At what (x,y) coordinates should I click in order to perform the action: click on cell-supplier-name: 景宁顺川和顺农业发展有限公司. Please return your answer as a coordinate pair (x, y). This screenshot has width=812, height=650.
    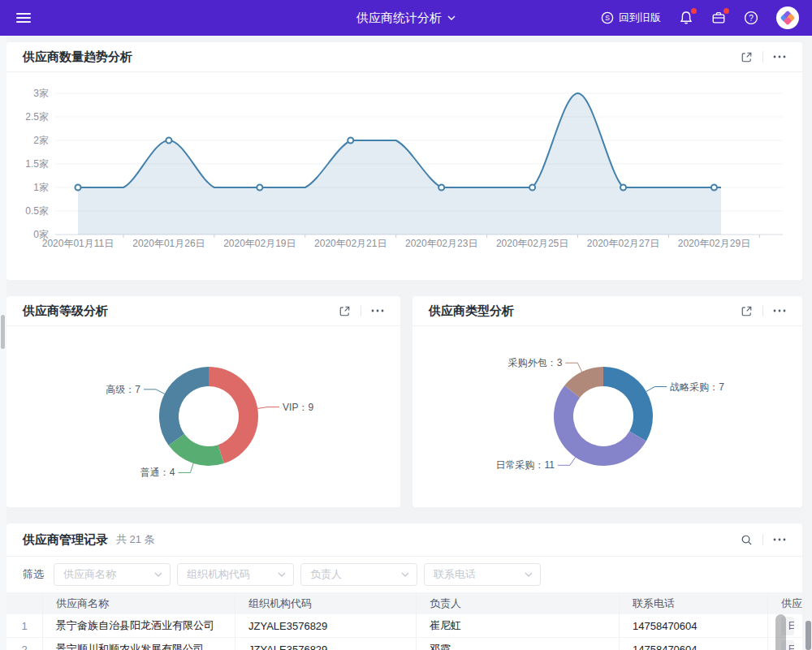
    Looking at the image, I should click on (140, 644).